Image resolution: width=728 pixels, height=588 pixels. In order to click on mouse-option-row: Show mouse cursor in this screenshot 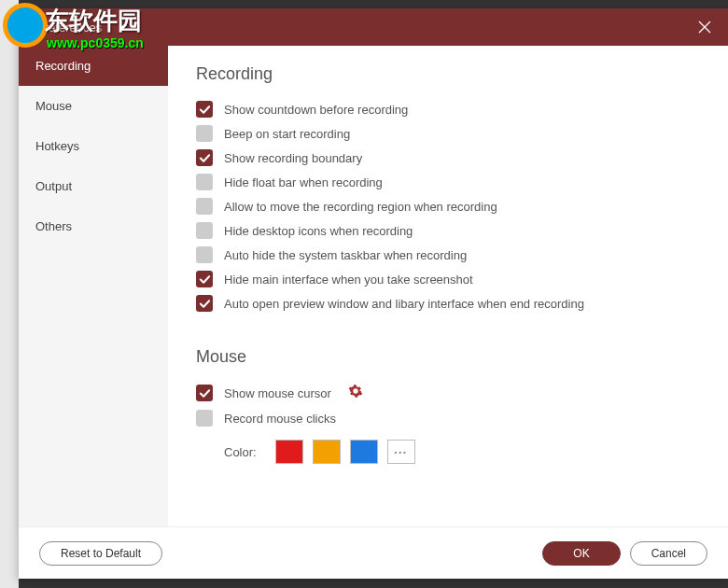, I will do `click(448, 393)`.